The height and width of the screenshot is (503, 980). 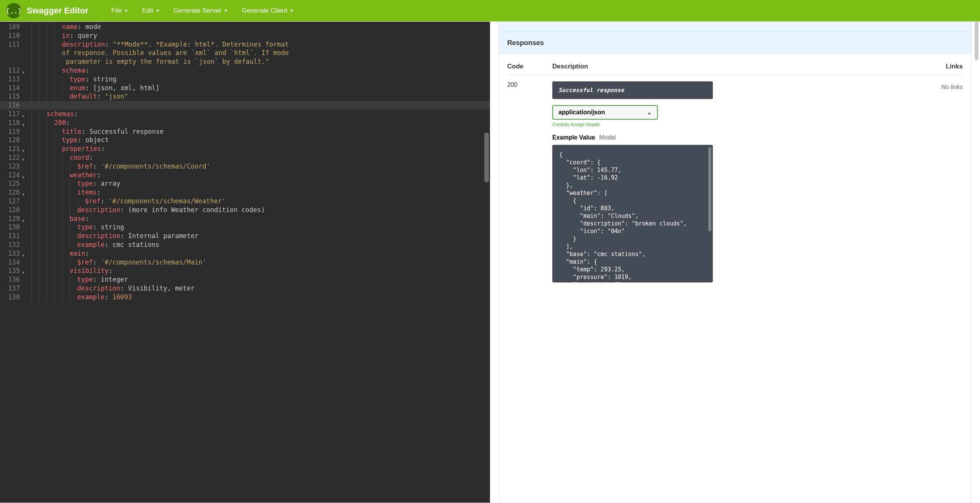 What do you see at coordinates (735, 43) in the screenshot?
I see `responses-title: Responses` at bounding box center [735, 43].